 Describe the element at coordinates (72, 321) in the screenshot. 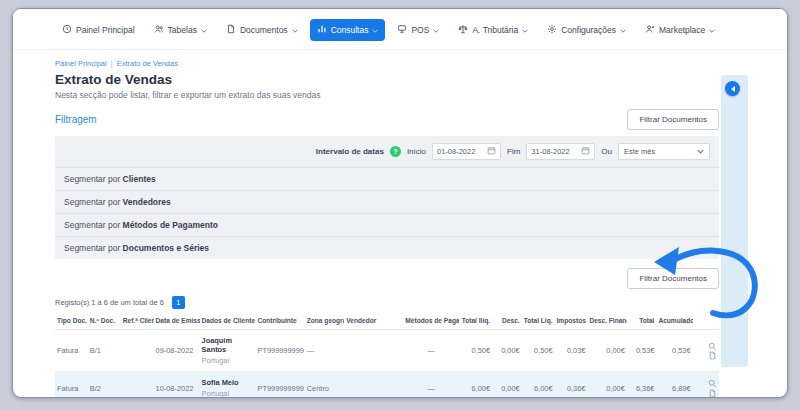

I see `column-header-tipo: Tipo Doc.` at that location.